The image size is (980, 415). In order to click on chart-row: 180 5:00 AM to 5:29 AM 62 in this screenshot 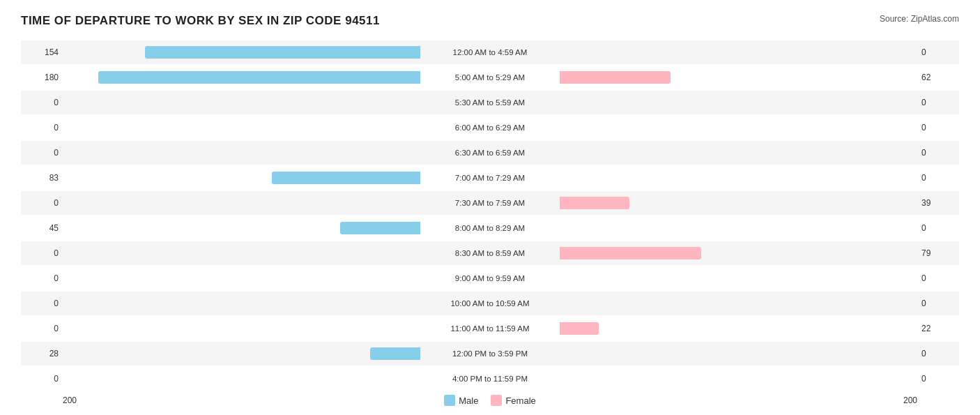, I will do `click(490, 77)`.